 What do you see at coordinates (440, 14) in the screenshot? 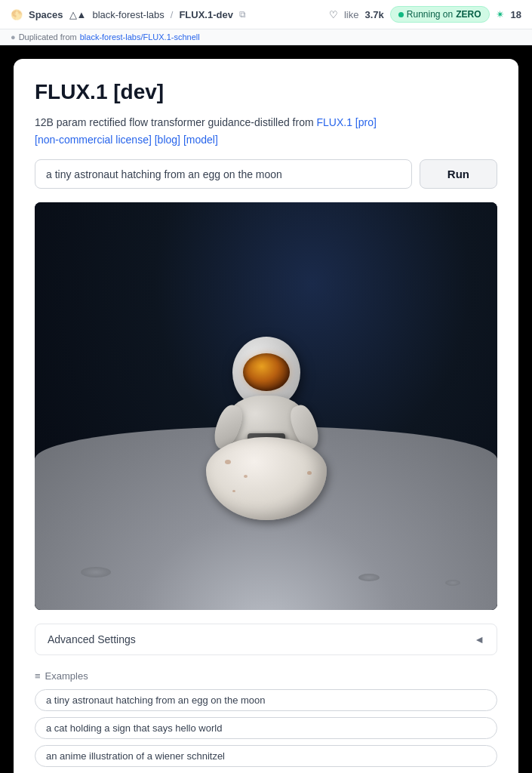
I see `running-badge: Running on ZERO` at bounding box center [440, 14].